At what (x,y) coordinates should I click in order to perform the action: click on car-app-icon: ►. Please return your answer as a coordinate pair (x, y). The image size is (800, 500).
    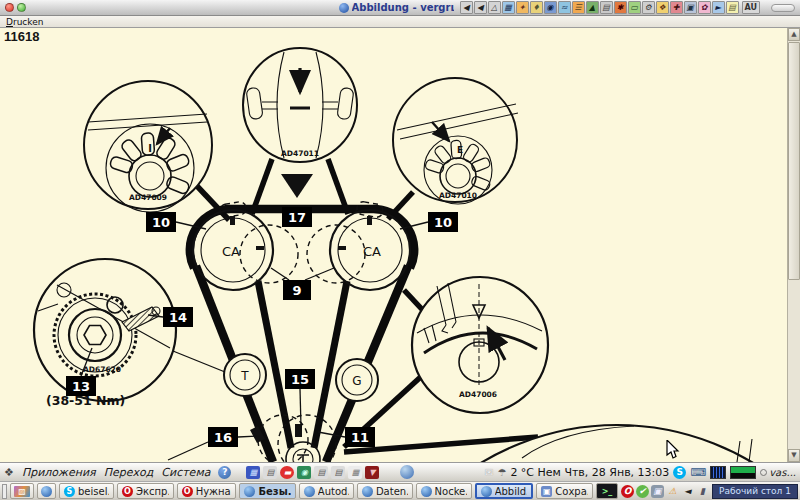
    Looking at the image, I should click on (718, 8).